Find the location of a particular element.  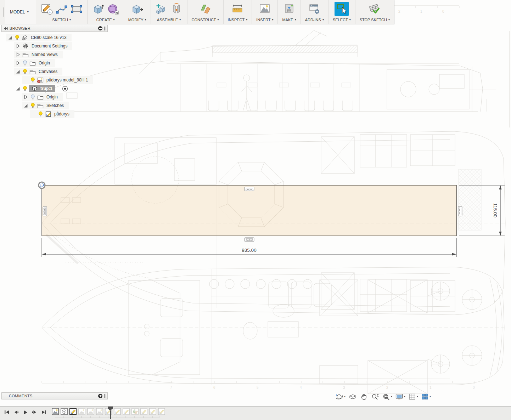

step-forward-button is located at coordinates (34, 412).